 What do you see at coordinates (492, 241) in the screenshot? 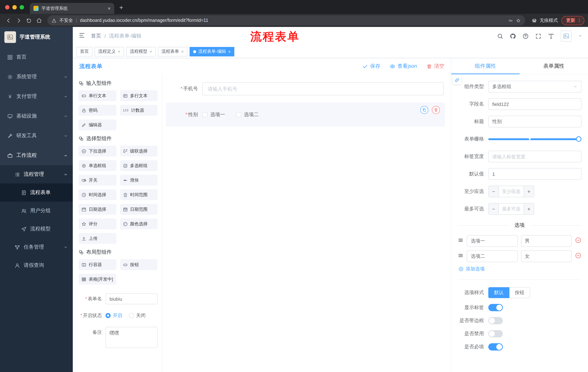
I see `option-1-label-input` at bounding box center [492, 241].